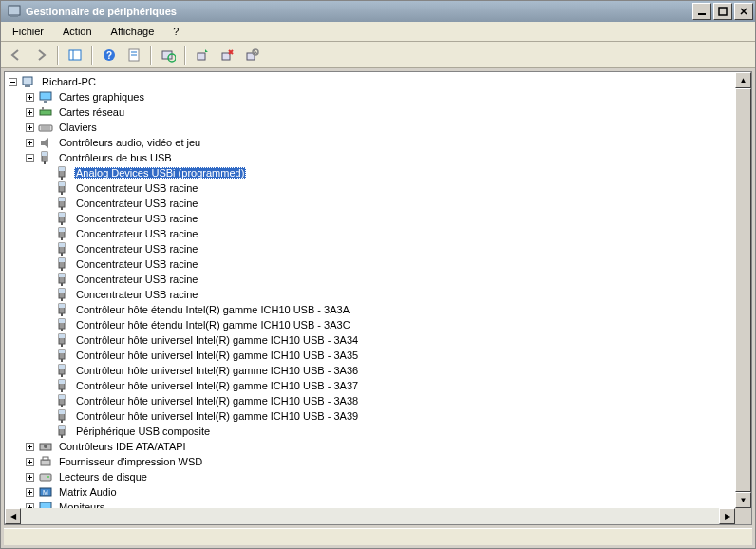  What do you see at coordinates (78, 31) in the screenshot?
I see `menu-action: Action` at bounding box center [78, 31].